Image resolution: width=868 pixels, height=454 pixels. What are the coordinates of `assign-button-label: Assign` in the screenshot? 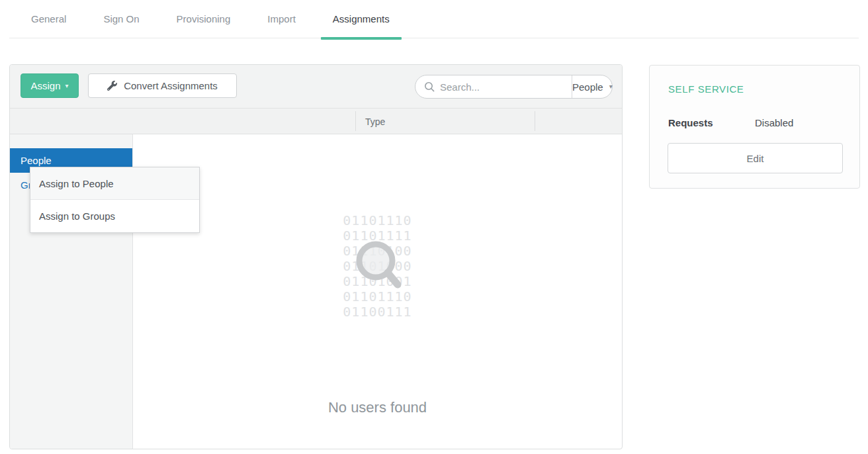 It's located at (45, 86).